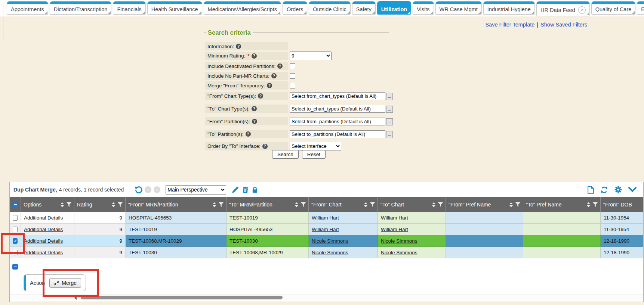 This screenshot has width=644, height=305. Describe the element at coordinates (268, 252) in the screenshot. I see `to-mrn-cell: TEST-10068,MR-10029` at that location.